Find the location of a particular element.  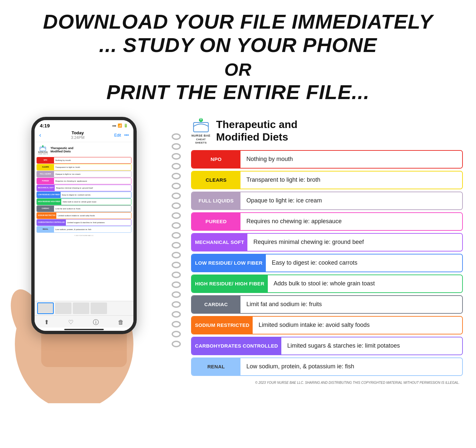

diet-label-5: LOW RESIDUE/ LOW FIBER is located at coordinates (229, 263).